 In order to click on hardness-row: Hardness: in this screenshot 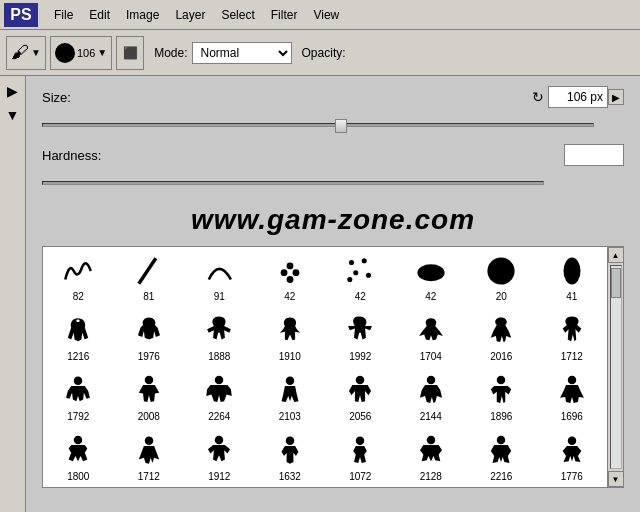, I will do `click(333, 155)`.